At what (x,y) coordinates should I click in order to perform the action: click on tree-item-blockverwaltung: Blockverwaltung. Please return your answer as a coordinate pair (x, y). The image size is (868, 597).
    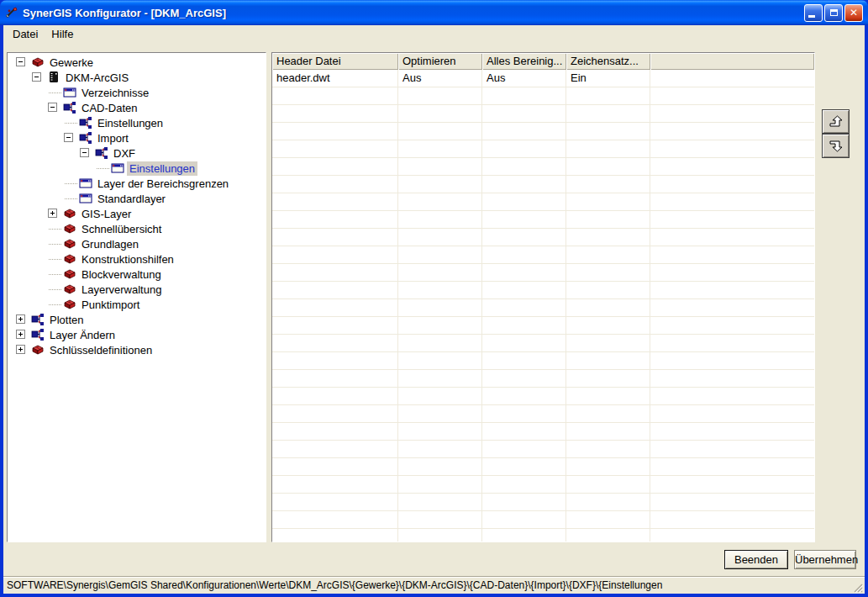
    Looking at the image, I should click on (136, 274).